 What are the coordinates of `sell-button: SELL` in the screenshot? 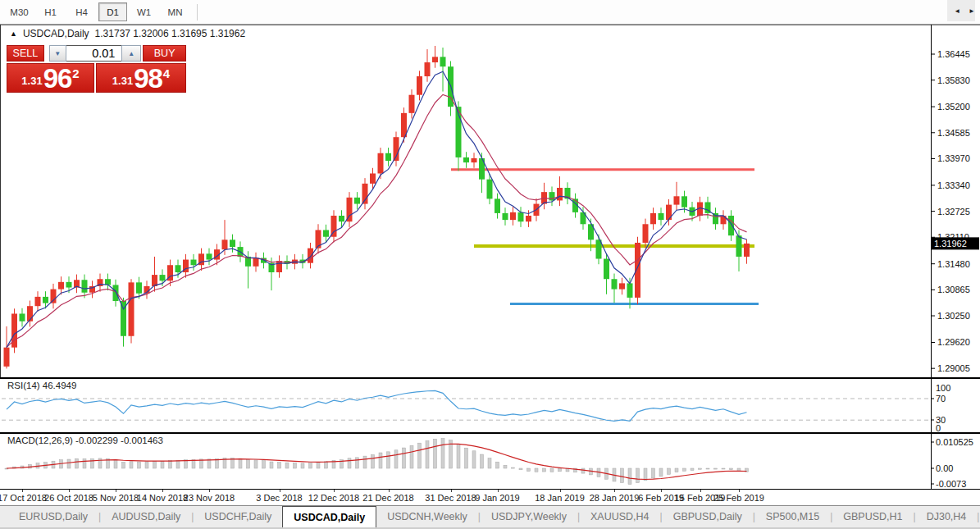 It's located at (25, 53).